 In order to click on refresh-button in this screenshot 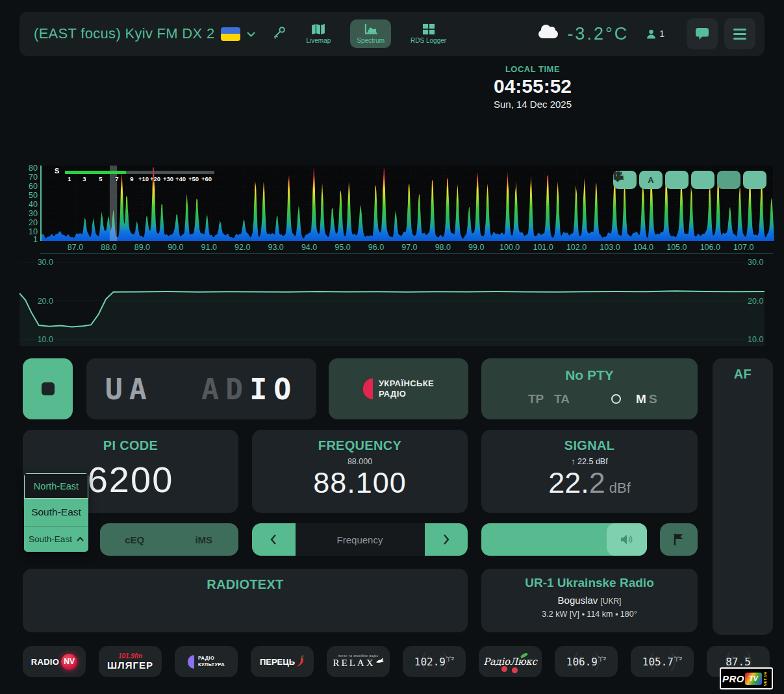, I will do `click(755, 180)`.